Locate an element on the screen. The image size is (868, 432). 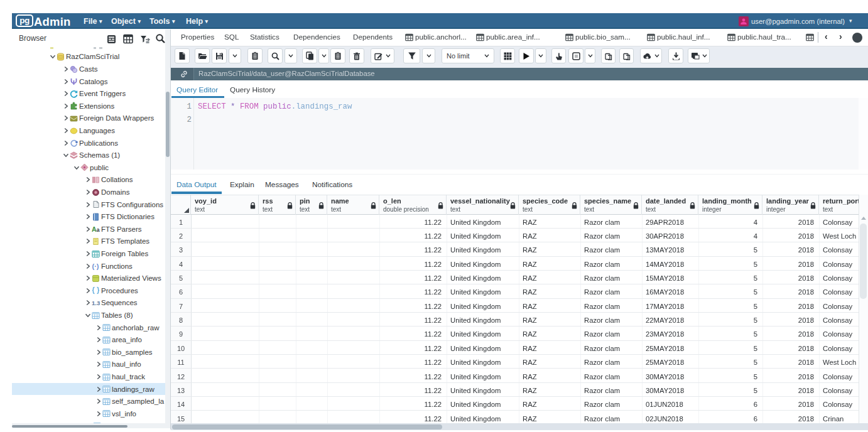
svg-text: 1.3 is located at coordinates (95, 303).